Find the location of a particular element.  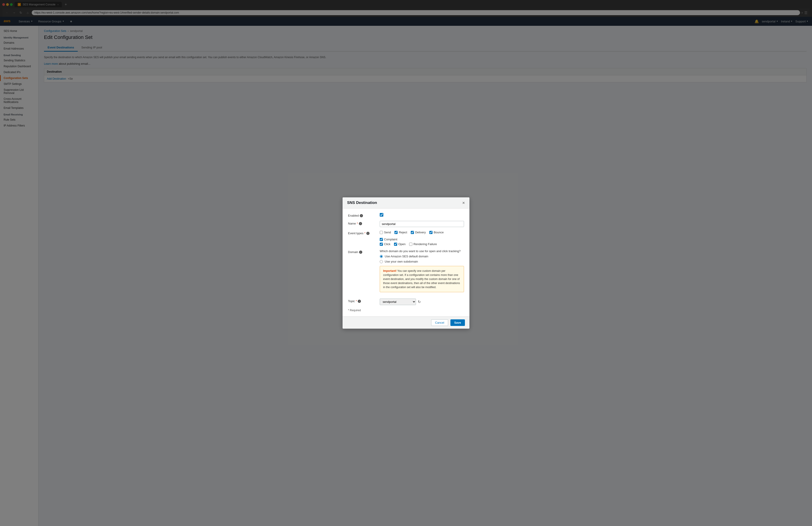

event-types-row-1: Send Reject Delivery Bounce is located at coordinates (422, 236).